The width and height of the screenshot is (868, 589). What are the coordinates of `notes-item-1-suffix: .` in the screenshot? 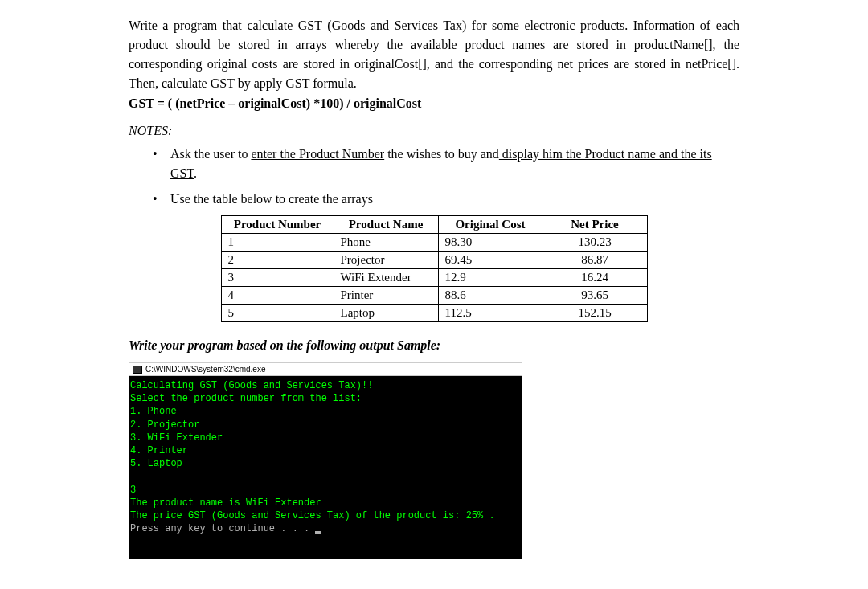 It's located at (195, 174).